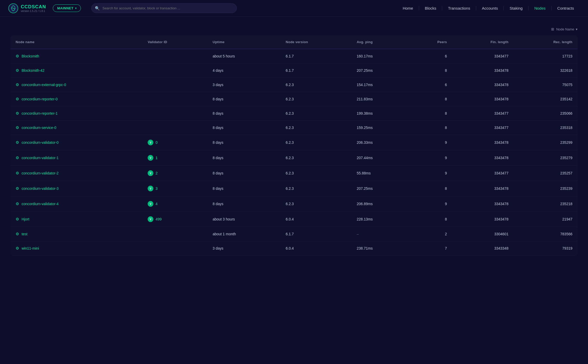  Describe the element at coordinates (151, 188) in the screenshot. I see `validator-badge: V` at that location.